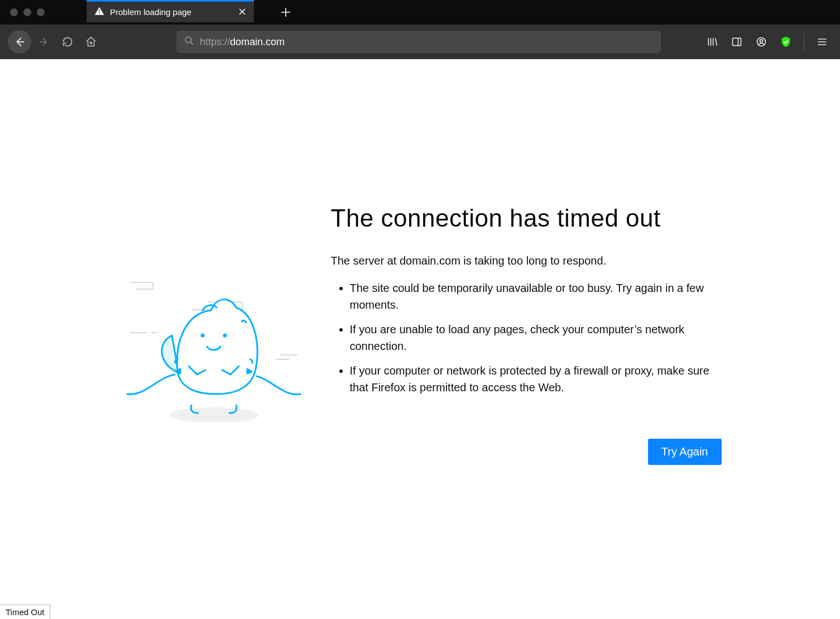  What do you see at coordinates (536, 379) in the screenshot?
I see `error-bullet: If your computer or network is protected…` at bounding box center [536, 379].